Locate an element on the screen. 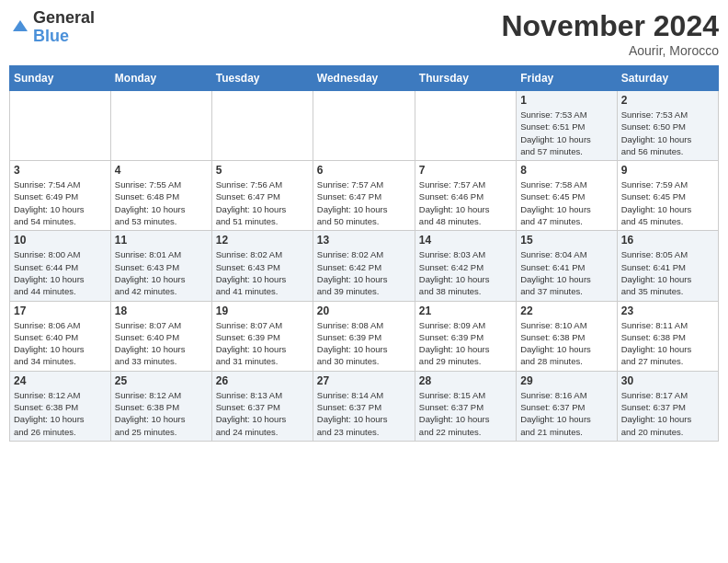 This screenshot has width=728, height=563. logo-blue-text: Blue is located at coordinates (64, 37).